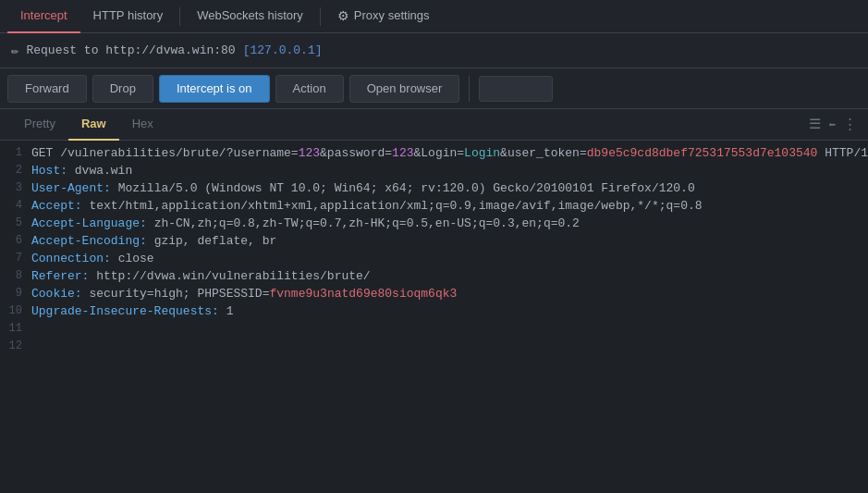  What do you see at coordinates (18, 276) in the screenshot?
I see `line-number: 8` at bounding box center [18, 276].